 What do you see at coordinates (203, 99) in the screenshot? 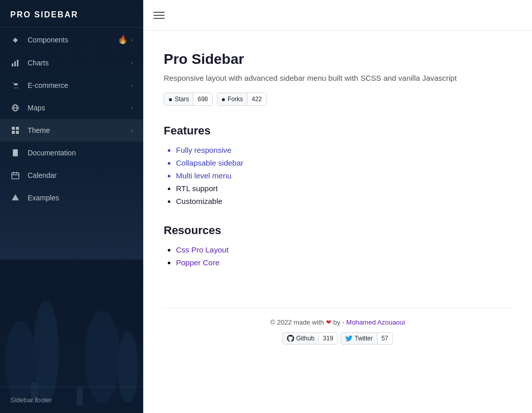
I see `stars-count: 698` at bounding box center [203, 99].